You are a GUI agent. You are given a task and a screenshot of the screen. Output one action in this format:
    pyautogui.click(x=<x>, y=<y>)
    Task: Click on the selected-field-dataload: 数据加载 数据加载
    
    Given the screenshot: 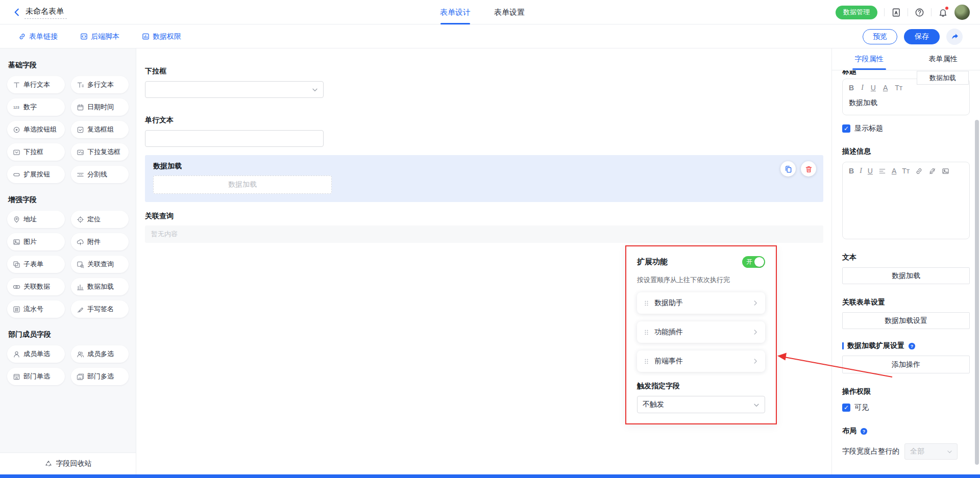 What is the action you would take?
    pyautogui.click(x=484, y=179)
    